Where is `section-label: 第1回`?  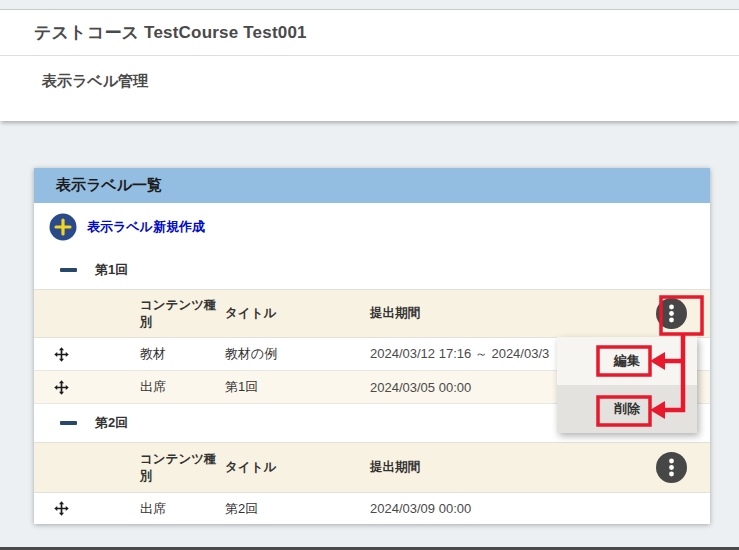 section-label: 第1回 is located at coordinates (112, 270).